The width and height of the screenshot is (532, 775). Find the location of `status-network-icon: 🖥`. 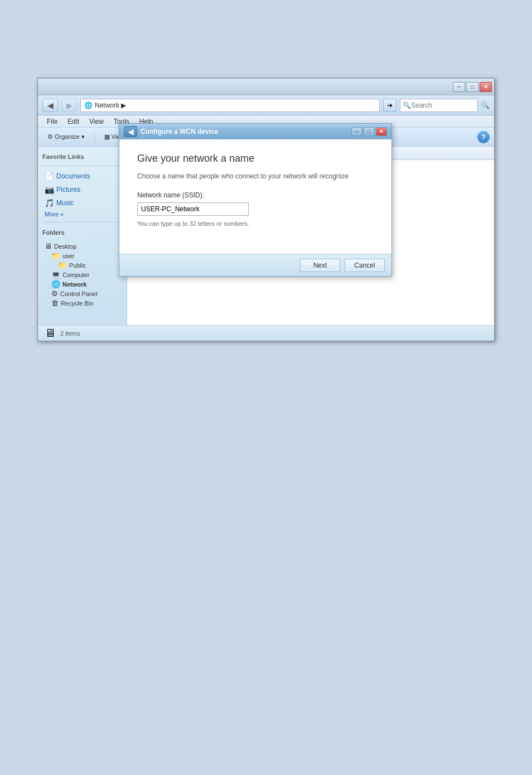

status-network-icon: 🖥 is located at coordinates (50, 333).